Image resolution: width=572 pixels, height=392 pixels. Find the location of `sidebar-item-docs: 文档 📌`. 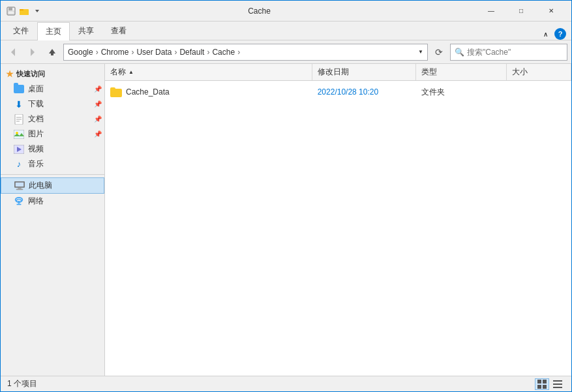

sidebar-item-docs: 文档 📌 is located at coordinates (52, 119).